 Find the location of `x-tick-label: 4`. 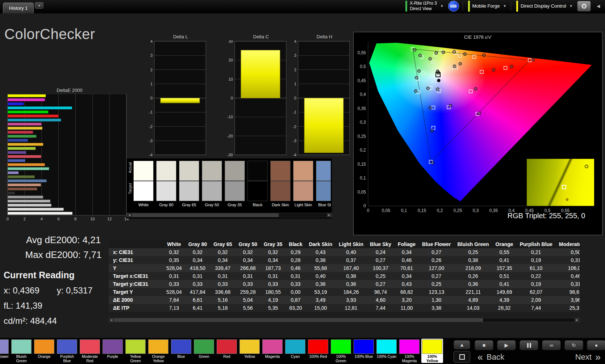

x-tick-label: 4 is located at coordinates (42, 219).